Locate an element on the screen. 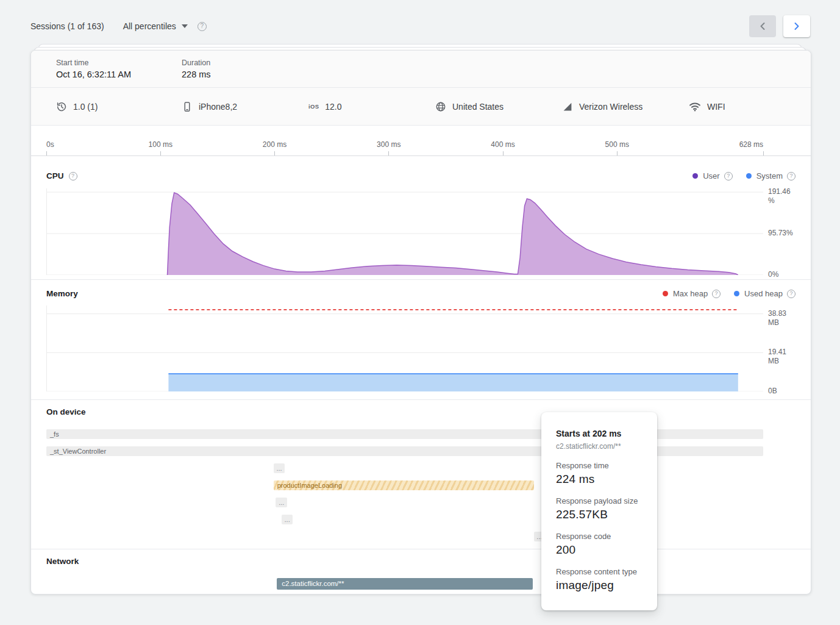 This screenshot has width=840, height=625. globe-icon is located at coordinates (441, 107).